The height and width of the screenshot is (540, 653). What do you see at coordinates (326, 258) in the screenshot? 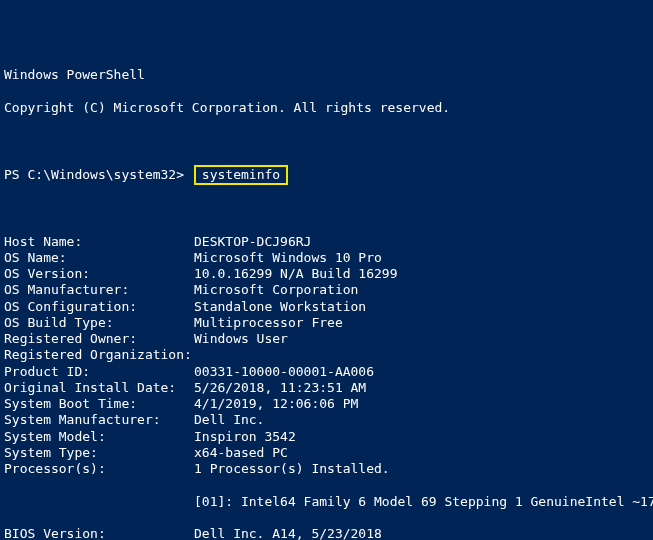
I see `output-row: OS Name:Microsoft Windows 10 Pro` at bounding box center [326, 258].